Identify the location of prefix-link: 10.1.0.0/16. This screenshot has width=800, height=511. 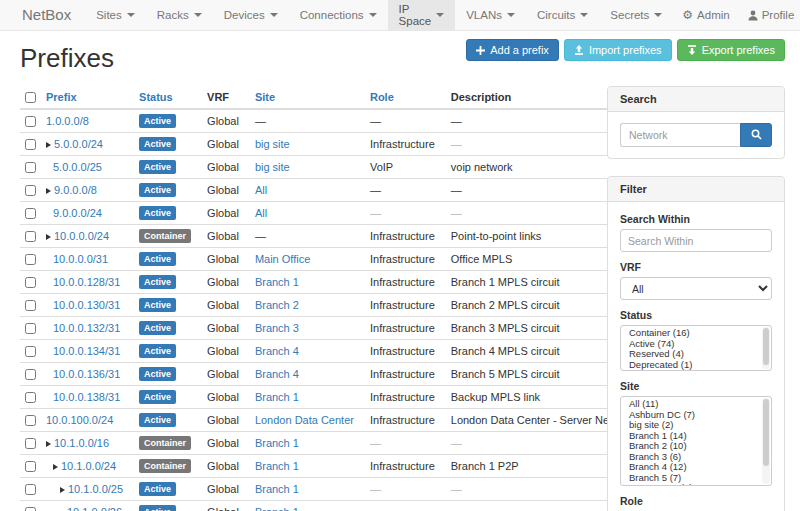
(82, 443).